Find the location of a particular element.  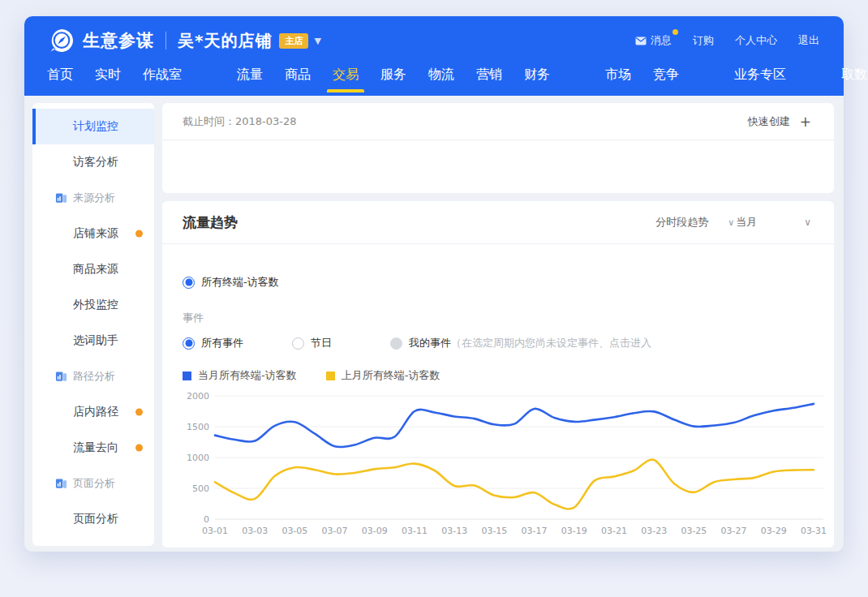

sidebar-item-计划监控: 计划监控 is located at coordinates (93, 127).